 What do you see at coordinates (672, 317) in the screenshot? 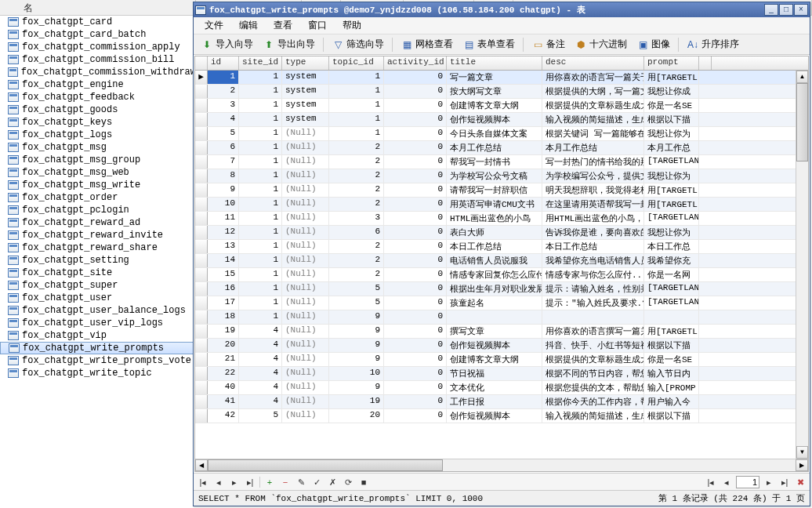
I see `cell-prompt` at bounding box center [672, 317].